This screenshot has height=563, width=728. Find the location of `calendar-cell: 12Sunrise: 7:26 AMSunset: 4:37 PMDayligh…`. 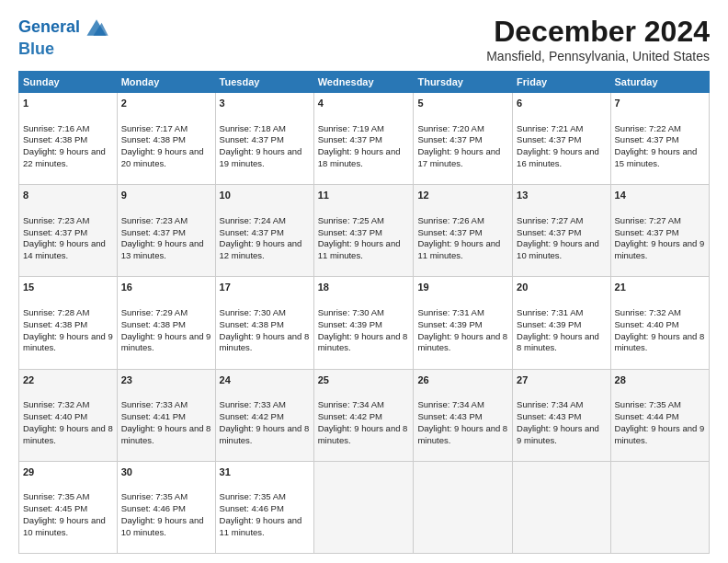

calendar-cell: 12Sunrise: 7:26 AMSunset: 4:37 PMDayligh… is located at coordinates (463, 231).